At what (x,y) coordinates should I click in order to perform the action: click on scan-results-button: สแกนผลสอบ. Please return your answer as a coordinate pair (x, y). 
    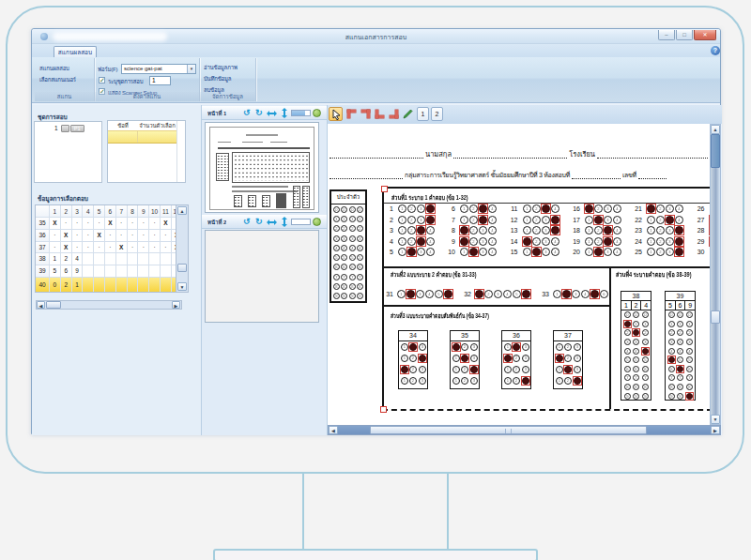
    Looking at the image, I should click on (54, 68).